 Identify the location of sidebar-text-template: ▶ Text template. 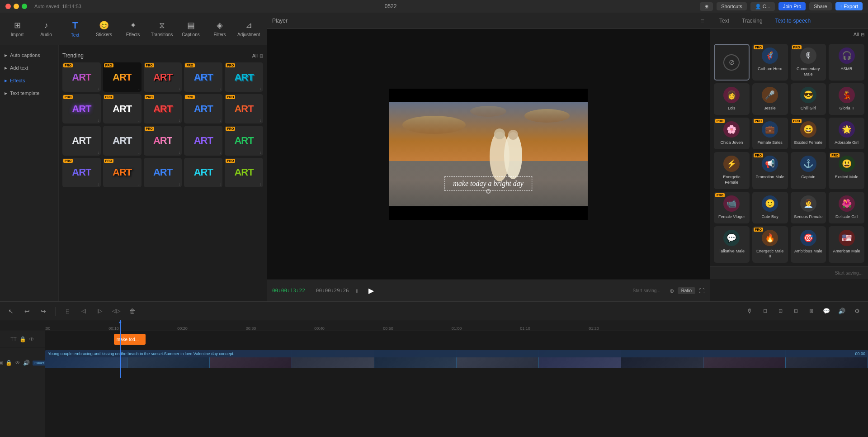
(29, 93).